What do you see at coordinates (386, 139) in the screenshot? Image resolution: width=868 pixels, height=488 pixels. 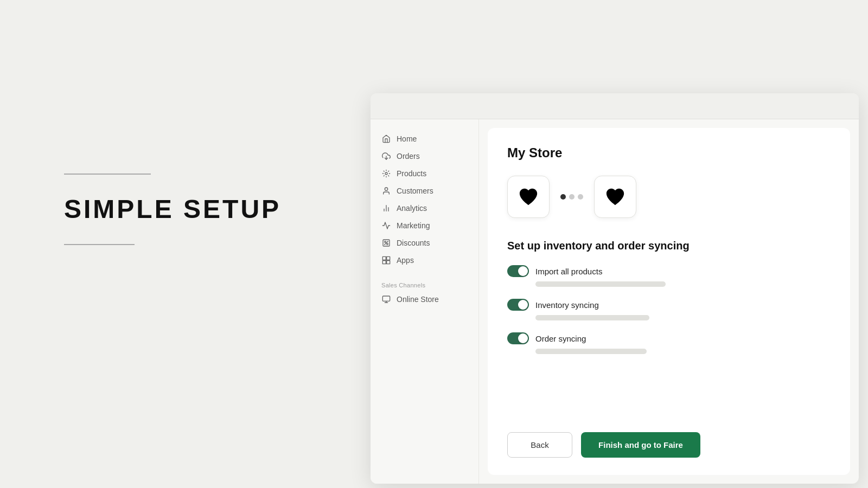 I see `home-icon` at bounding box center [386, 139].